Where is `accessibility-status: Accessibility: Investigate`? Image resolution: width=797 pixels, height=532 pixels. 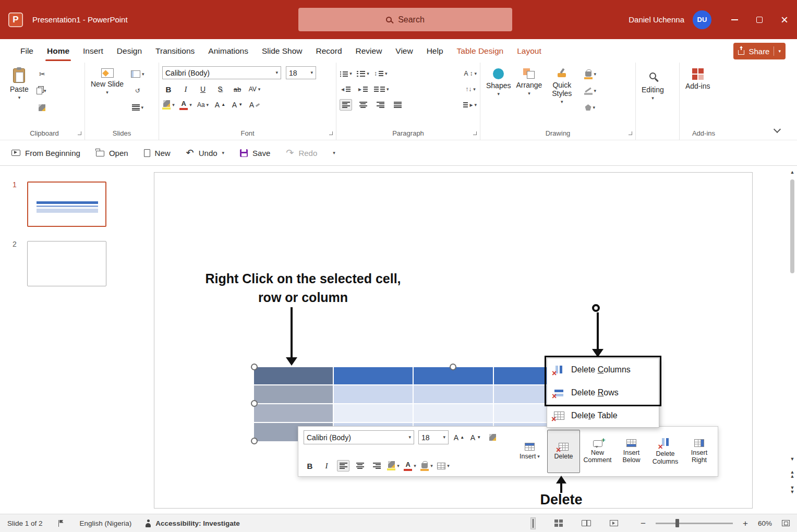 accessibility-status: Accessibility: Investigate is located at coordinates (192, 524).